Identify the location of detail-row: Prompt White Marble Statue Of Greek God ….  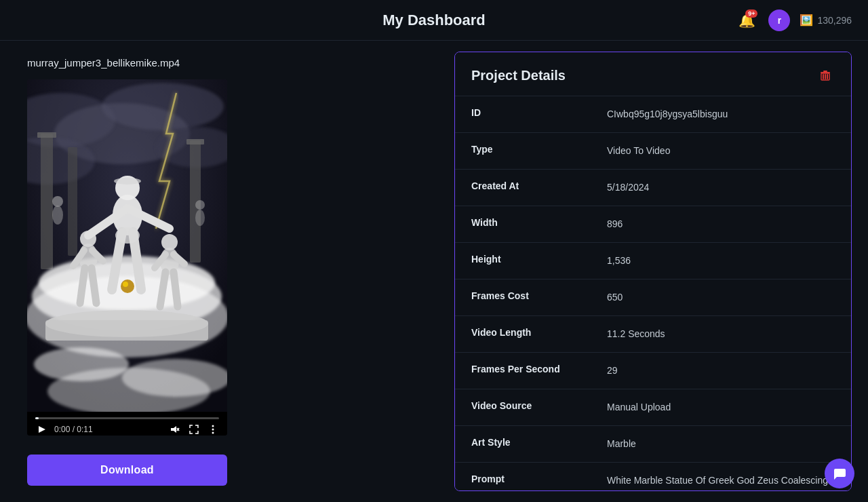
(653, 477).